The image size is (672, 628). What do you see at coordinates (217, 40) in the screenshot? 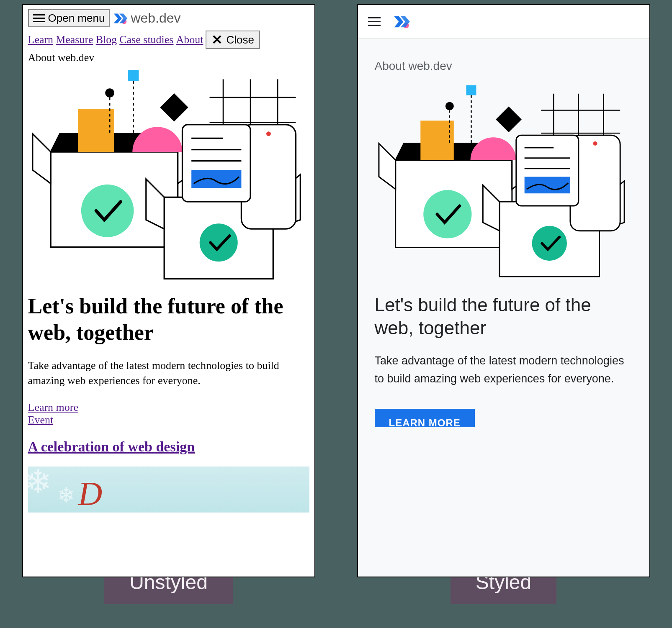
I see `close-icon: ✕` at bounding box center [217, 40].